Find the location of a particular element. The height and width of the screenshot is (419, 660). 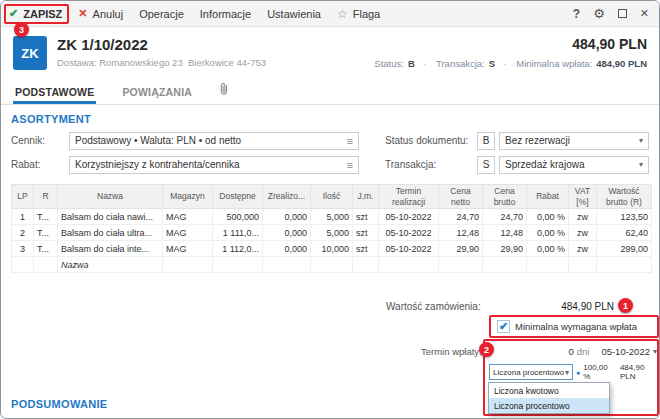

cennik-field: Podstawowy • Waluta: PLN • od netto ≡ is located at coordinates (214, 141).